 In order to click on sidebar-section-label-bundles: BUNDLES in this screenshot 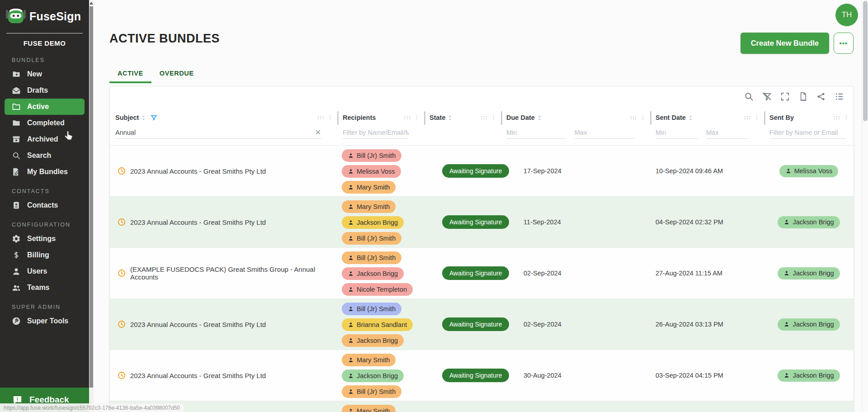, I will do `click(44, 57)`.